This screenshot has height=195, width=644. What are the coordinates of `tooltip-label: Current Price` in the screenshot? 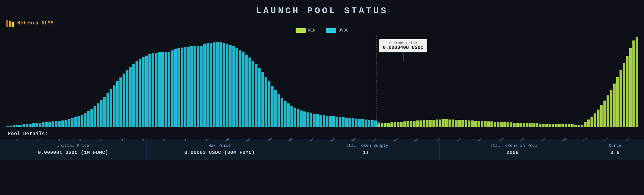 It's located at (403, 43).